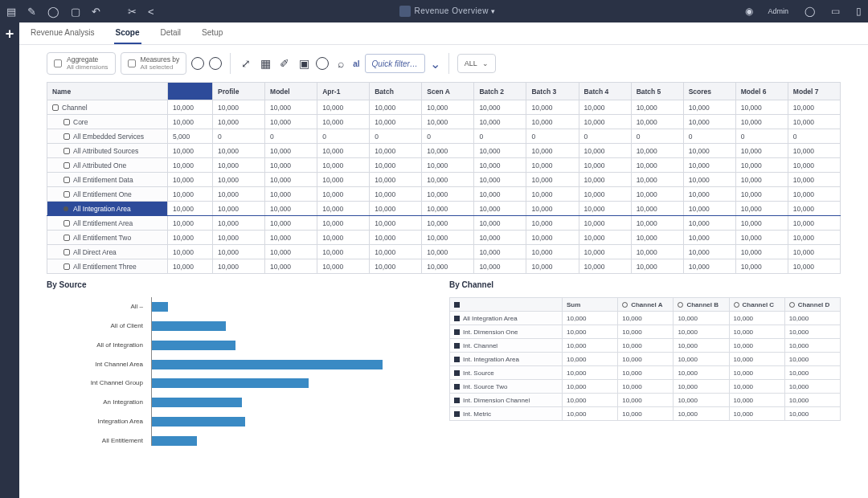 This screenshot has width=868, height=498. I want to click on menu-icon: ▤, so click(11, 11).